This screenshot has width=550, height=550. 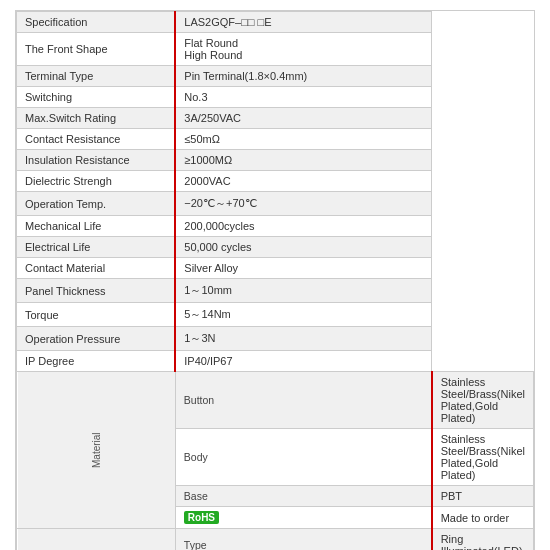 What do you see at coordinates (96, 182) in the screenshot?
I see `spec-label: Dielectric Strengh` at bounding box center [96, 182].